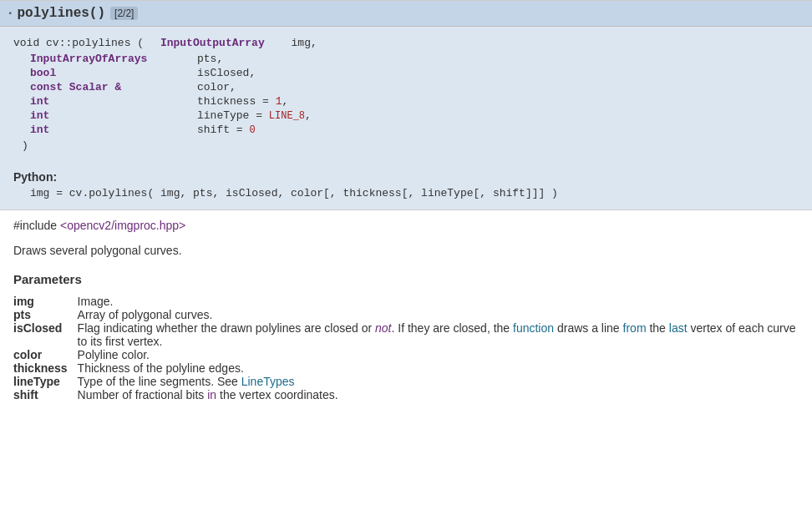 This screenshot has height=530, width=812. What do you see at coordinates (45, 301) in the screenshot?
I see `param-name-cell: img` at bounding box center [45, 301].